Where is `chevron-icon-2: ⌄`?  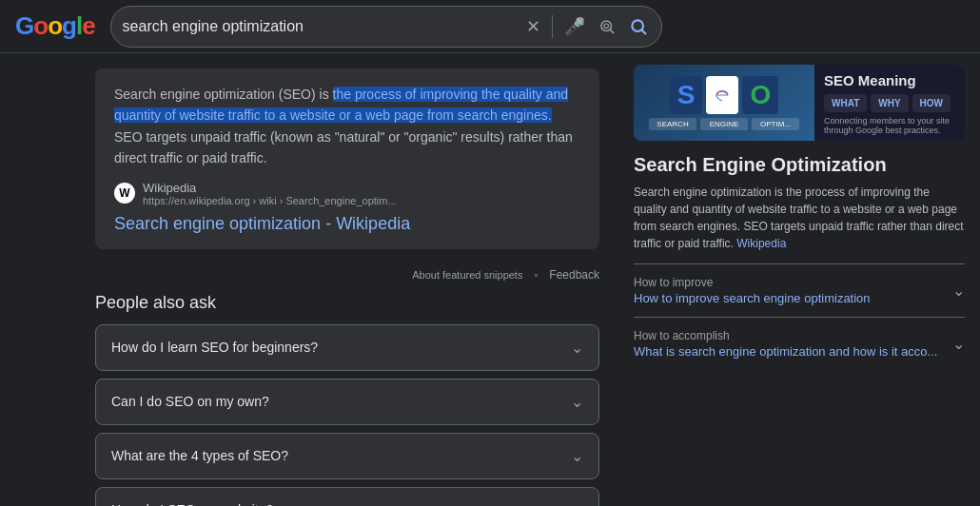 chevron-icon-2: ⌄ is located at coordinates (577, 457).